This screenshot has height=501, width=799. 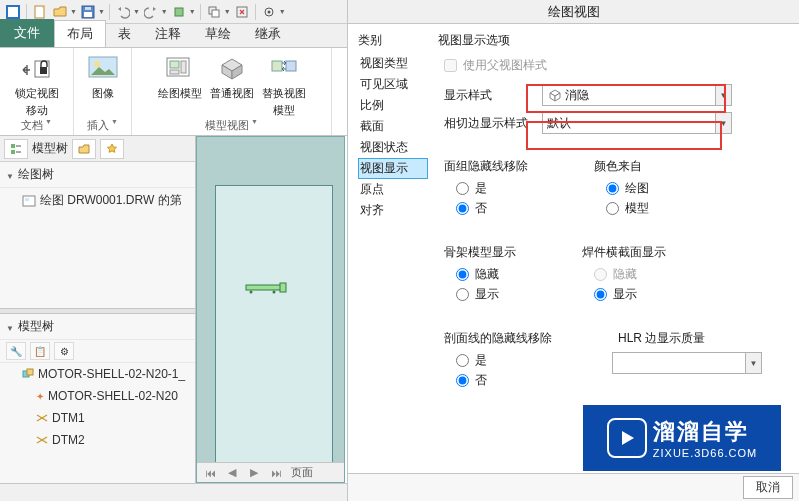 I want to click on folder-tab-icon, so click(x=84, y=149).